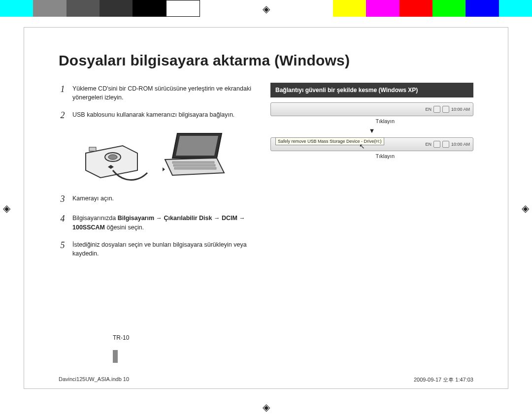 Image resolution: width=532 pixels, height=416 pixels. I want to click on step-item: 4 Bilgisayarınızda Bilgisayarım → Çıkarı…, so click(157, 222).